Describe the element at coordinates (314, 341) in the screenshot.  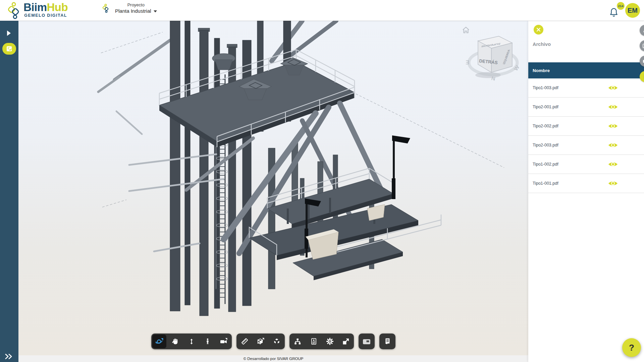
I see `properties-button` at that location.